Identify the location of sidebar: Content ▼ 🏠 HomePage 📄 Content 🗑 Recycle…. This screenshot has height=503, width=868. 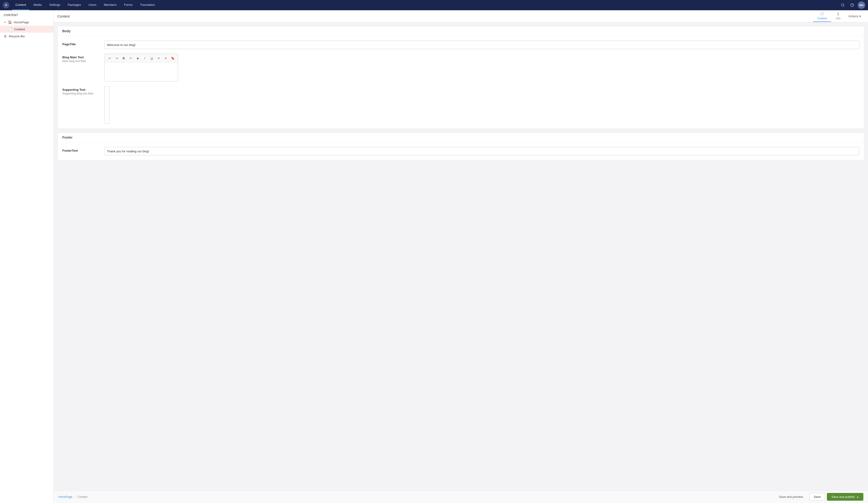
(27, 257).